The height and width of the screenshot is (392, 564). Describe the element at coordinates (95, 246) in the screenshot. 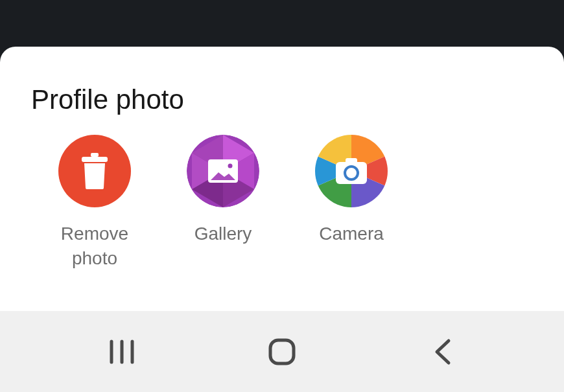

I see `option-label: Remove photo` at that location.